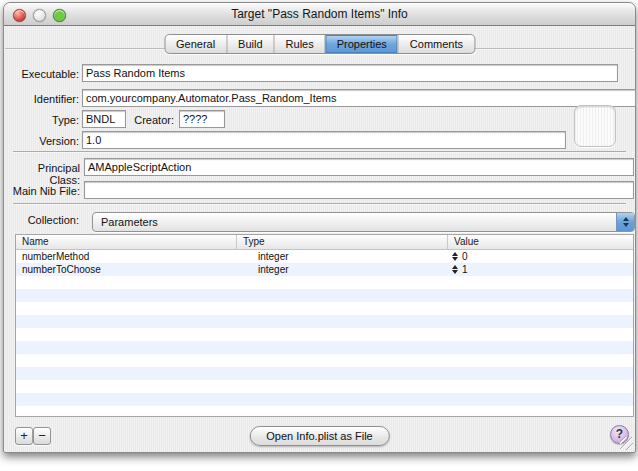 The height and width of the screenshot is (471, 638). I want to click on collection-popup-value: Parameters, so click(354, 222).